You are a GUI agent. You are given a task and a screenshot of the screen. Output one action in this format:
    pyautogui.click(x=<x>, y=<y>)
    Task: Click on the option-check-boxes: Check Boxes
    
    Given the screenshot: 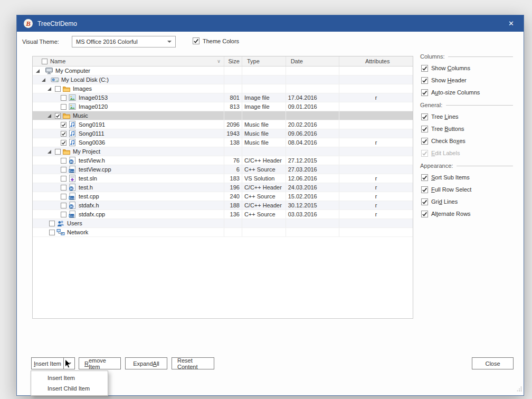 What is the action you would take?
    pyautogui.click(x=467, y=141)
    